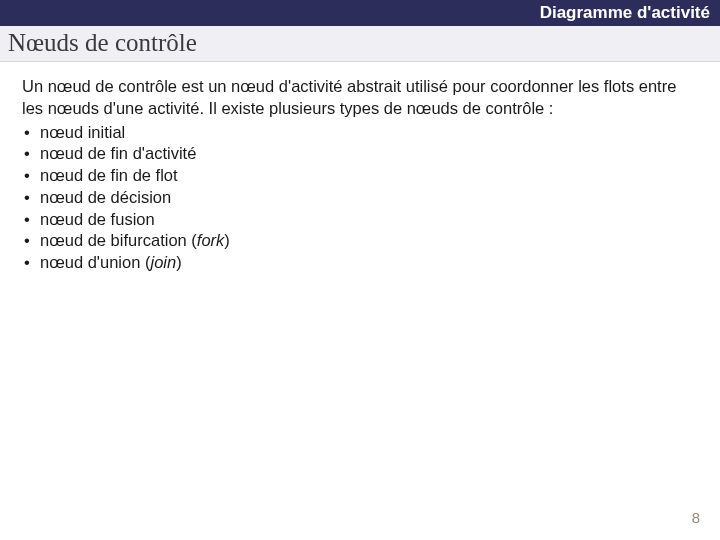 The height and width of the screenshot is (540, 720). I want to click on header-title: Diagramme d'activité, so click(625, 13).